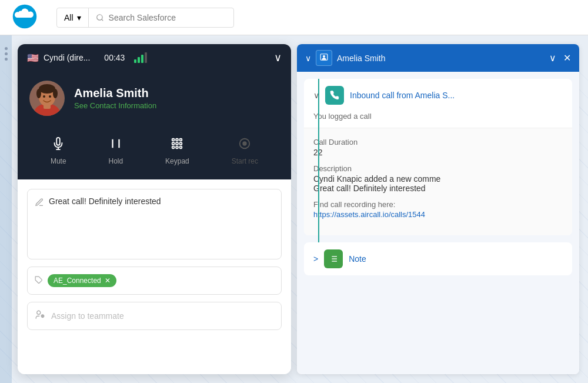 This screenshot has height=383, width=588. I want to click on description-row: Description Cyndi Knapic added a new com…, so click(438, 179).